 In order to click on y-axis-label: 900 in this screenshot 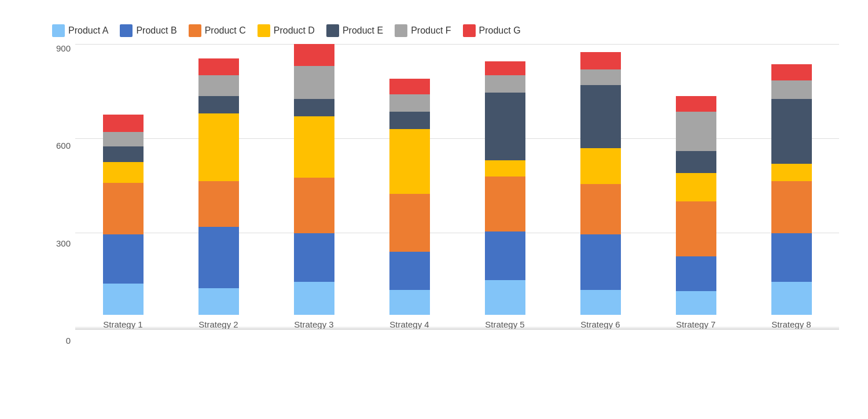, I will do `click(64, 49)`.